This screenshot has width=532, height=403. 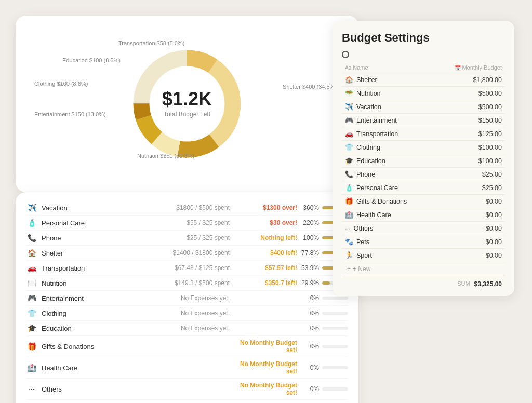 What do you see at coordinates (312, 223) in the screenshot?
I see `list-item-pct: 220%` at bounding box center [312, 223].